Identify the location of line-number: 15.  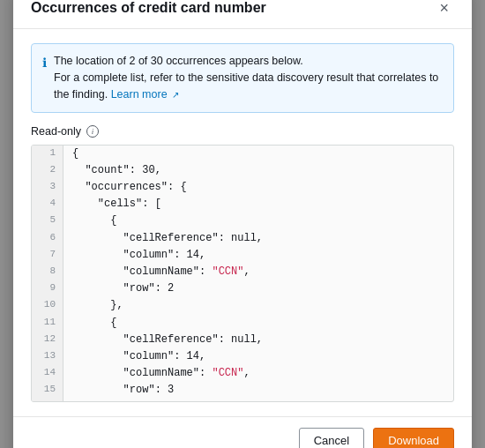
(48, 390).